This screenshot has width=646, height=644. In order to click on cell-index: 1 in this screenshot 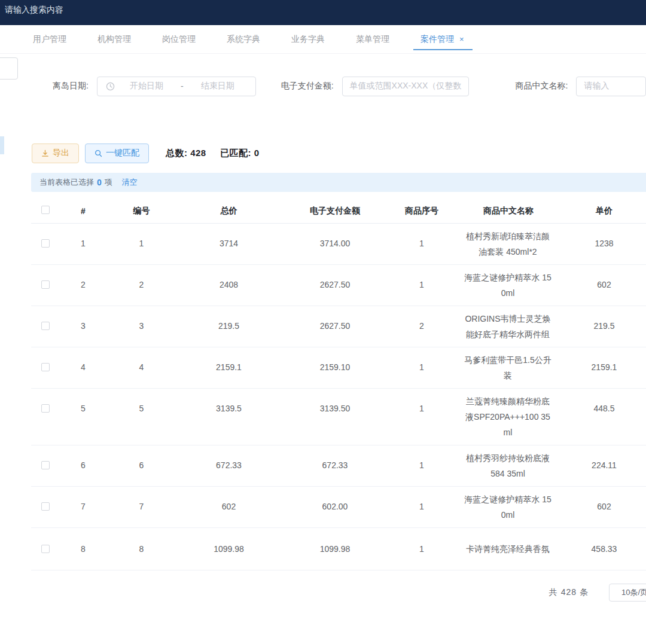, I will do `click(83, 244)`.